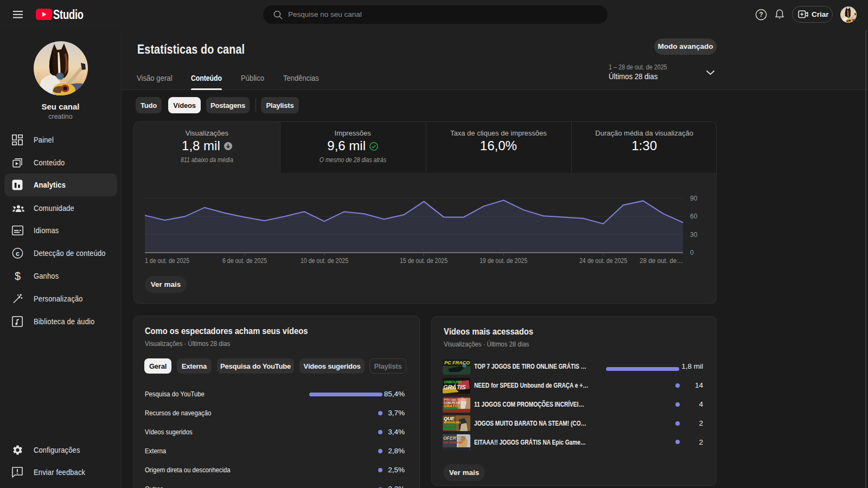 Image resolution: width=868 pixels, height=488 pixels. Describe the element at coordinates (694, 216) in the screenshot. I see `svg-text: 60` at that location.